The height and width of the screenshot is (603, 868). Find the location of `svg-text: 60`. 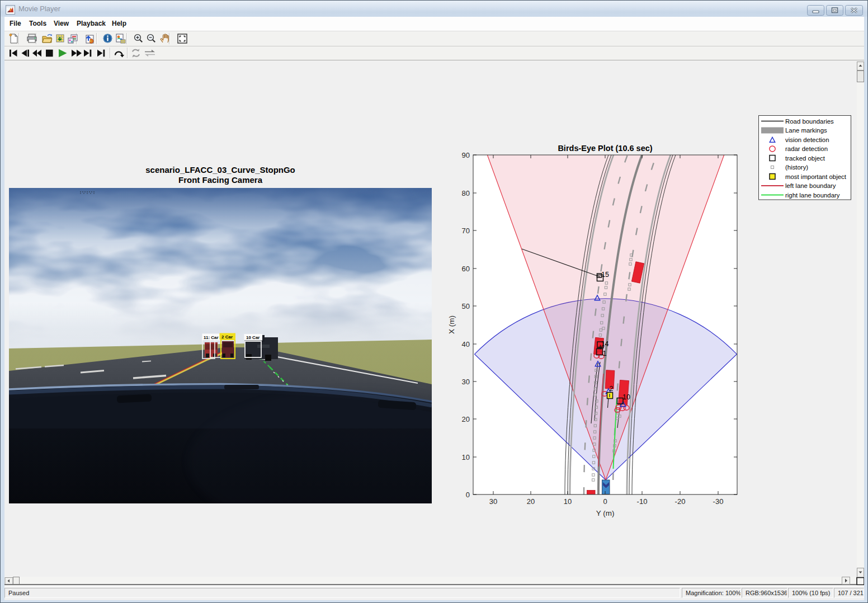

svg-text: 60 is located at coordinates (466, 268).